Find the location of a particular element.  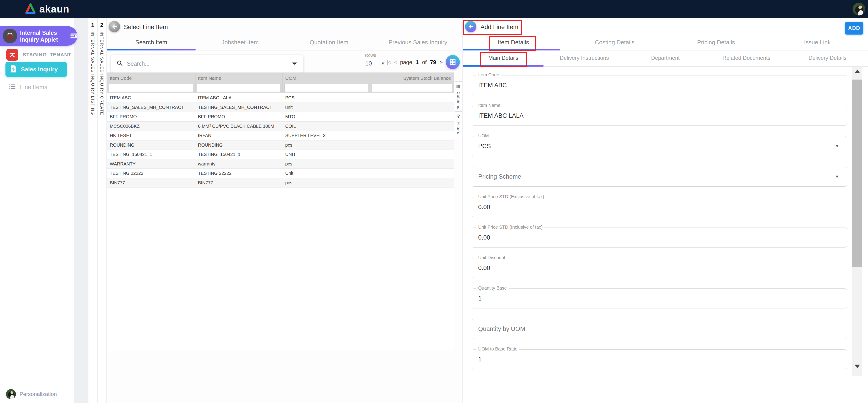

sidebar-collapse-icon is located at coordinates (74, 36).